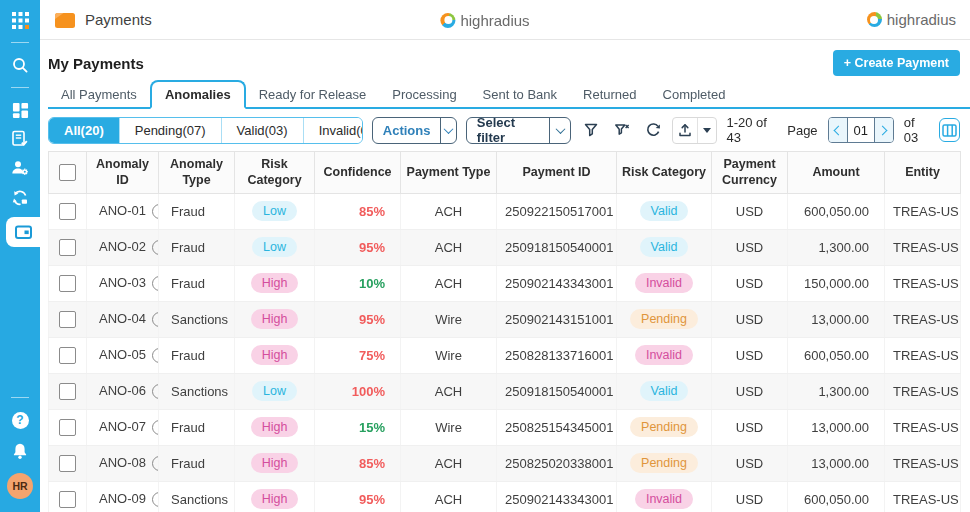  Describe the element at coordinates (23, 232) in the screenshot. I see `sidebar-item-payments-active` at that location.